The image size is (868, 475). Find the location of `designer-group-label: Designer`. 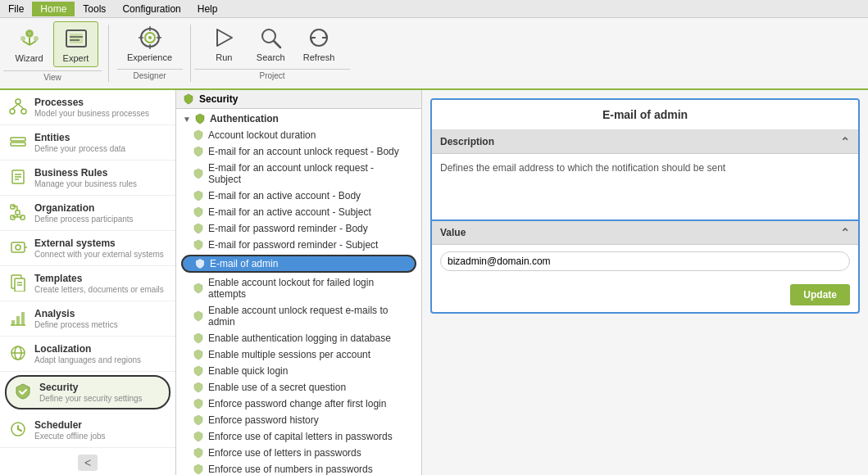

designer-group-label: Designer is located at coordinates (150, 75).